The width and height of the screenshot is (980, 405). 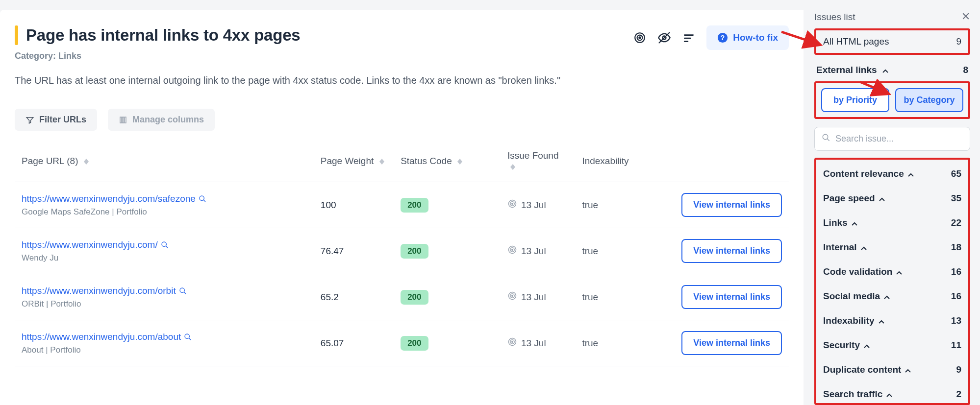 What do you see at coordinates (164, 212) in the screenshot?
I see `page-subtitle: Google Maps SafeZone | Portfolio` at bounding box center [164, 212].